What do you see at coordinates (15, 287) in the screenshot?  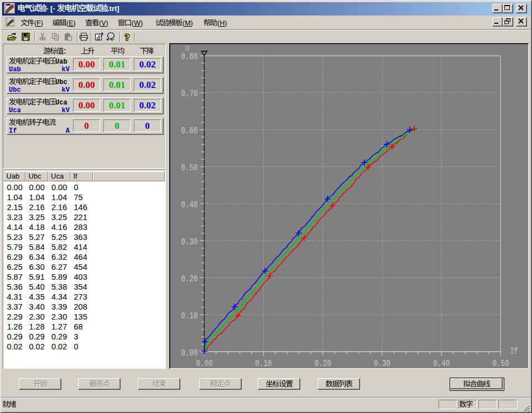 I see `svg-text: 5.36` at bounding box center [15, 287].